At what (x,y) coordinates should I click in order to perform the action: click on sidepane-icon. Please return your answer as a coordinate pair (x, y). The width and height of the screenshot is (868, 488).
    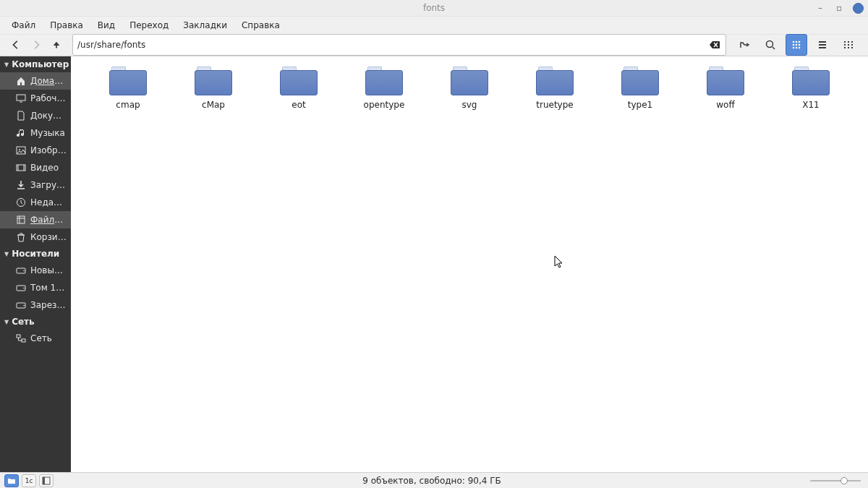
    Looking at the image, I should click on (46, 481).